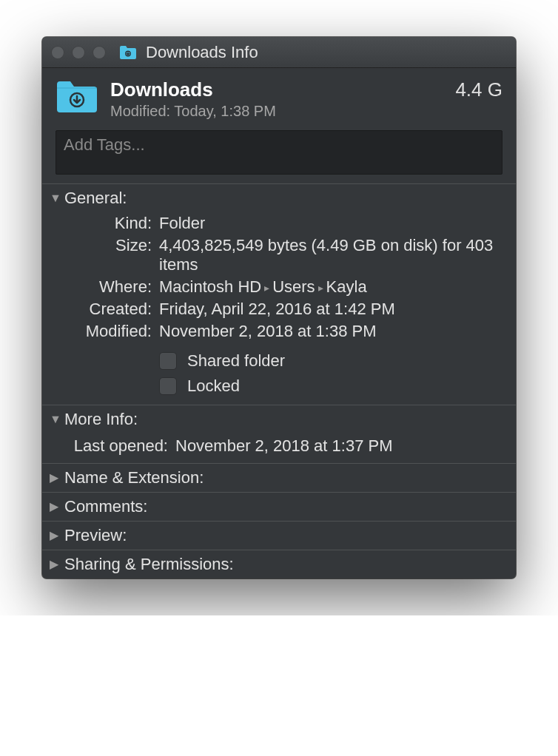  What do you see at coordinates (97, 223) in the screenshot?
I see `kind-label: Kind:` at bounding box center [97, 223].